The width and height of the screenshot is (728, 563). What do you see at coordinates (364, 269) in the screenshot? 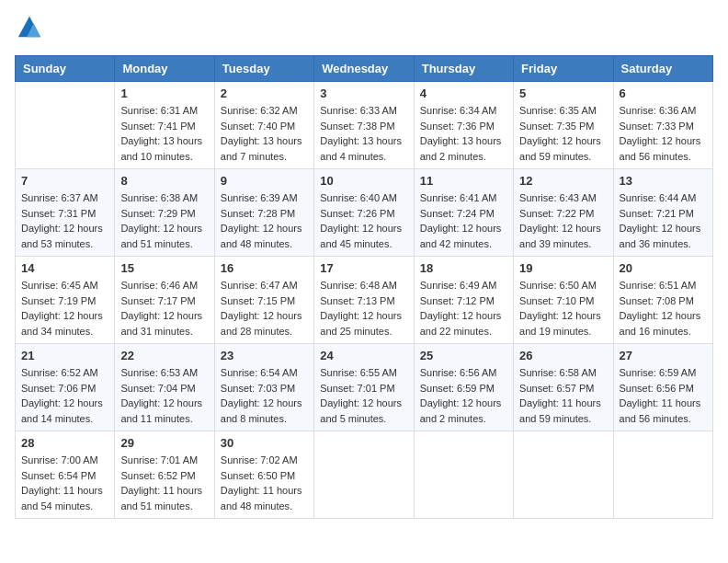
I see `day-number: 17` at bounding box center [364, 269].